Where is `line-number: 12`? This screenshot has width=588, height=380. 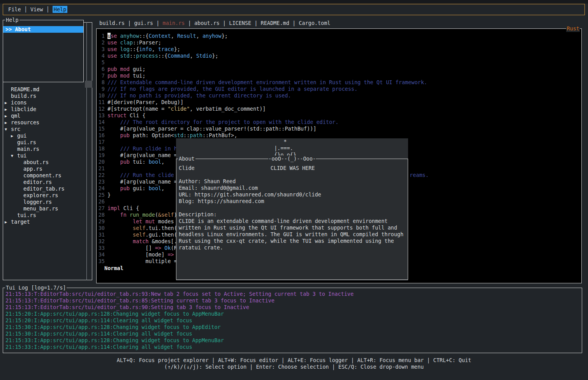
line-number: 12 is located at coordinates (101, 109).